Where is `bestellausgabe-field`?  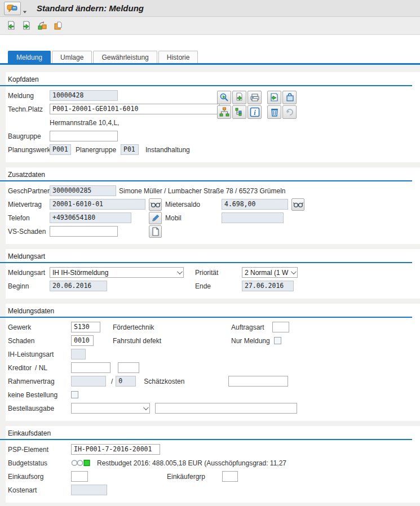 bestellausgabe-field is located at coordinates (226, 408).